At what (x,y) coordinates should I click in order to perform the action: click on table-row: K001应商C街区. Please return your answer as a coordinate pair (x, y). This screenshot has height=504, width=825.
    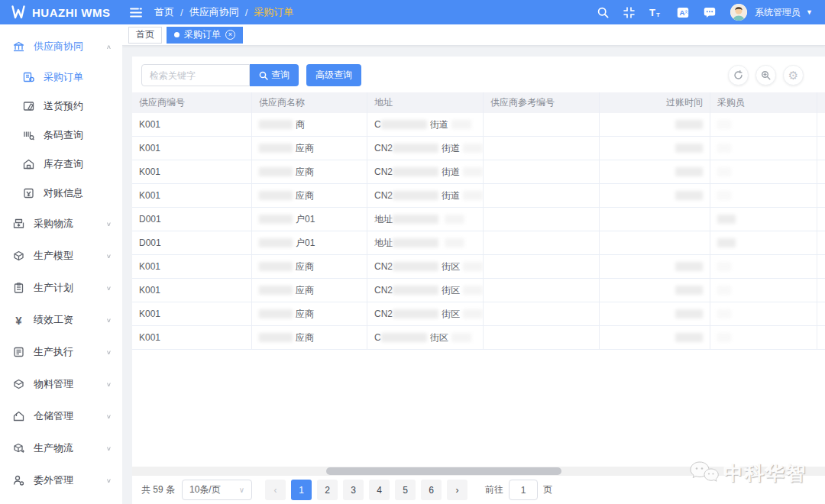
    Looking at the image, I should click on (478, 338).